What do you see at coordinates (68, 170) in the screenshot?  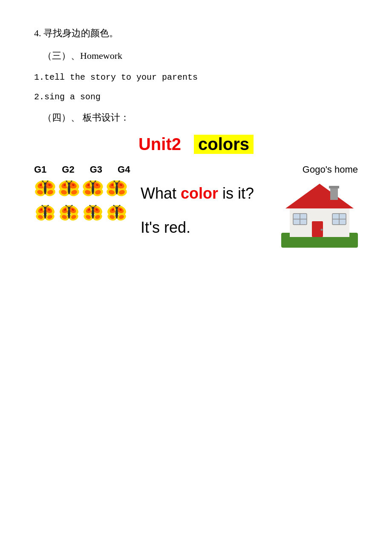 I see `group-g2: G2` at bounding box center [68, 170].